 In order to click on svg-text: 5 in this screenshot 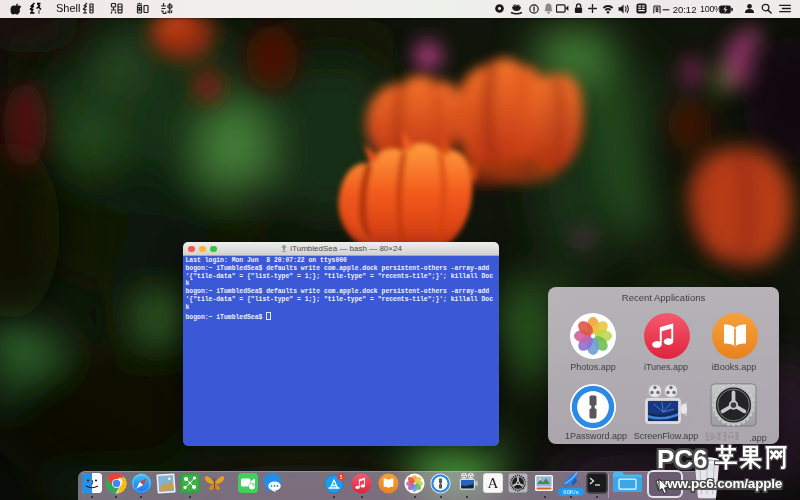, I will do `click(342, 478)`.